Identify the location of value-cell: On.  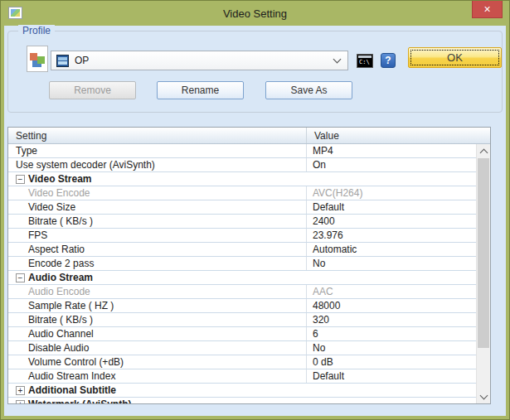
(391, 165).